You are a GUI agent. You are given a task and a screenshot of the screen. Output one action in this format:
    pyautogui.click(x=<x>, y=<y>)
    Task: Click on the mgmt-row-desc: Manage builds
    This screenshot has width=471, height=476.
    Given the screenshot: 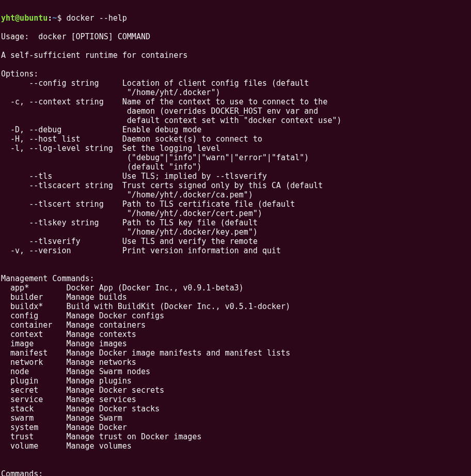 What is the action you would take?
    pyautogui.click(x=96, y=297)
    